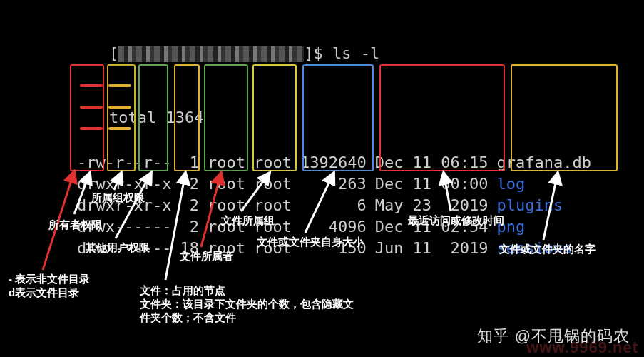 The width and height of the screenshot is (644, 357). What do you see at coordinates (121, 118) in the screenshot?
I see `box-group-perm` at bounding box center [121, 118].